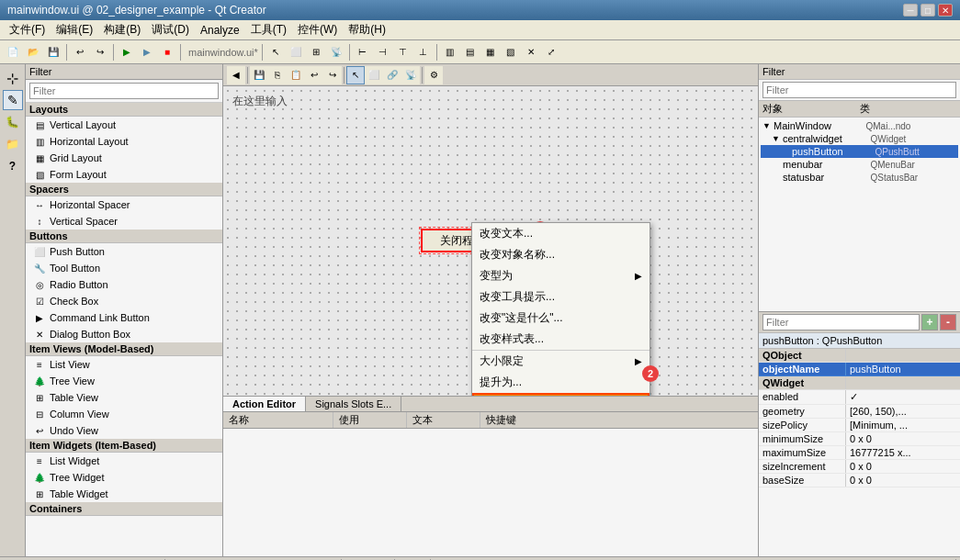 This screenshot has width=960, height=560. Describe the element at coordinates (124, 446) in the screenshot. I see `category-item-widgets: Item Widgets (Item-Based)` at that location.